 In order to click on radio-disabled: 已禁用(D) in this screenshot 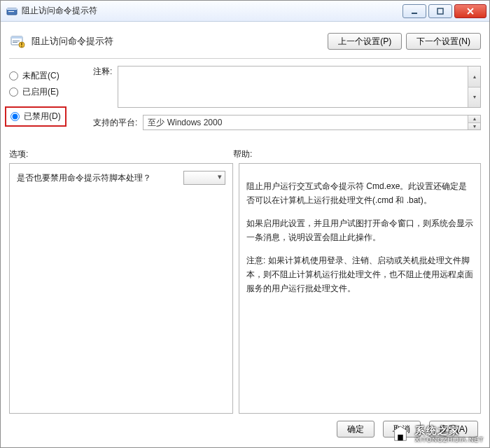, I will do `click(36, 116)`.